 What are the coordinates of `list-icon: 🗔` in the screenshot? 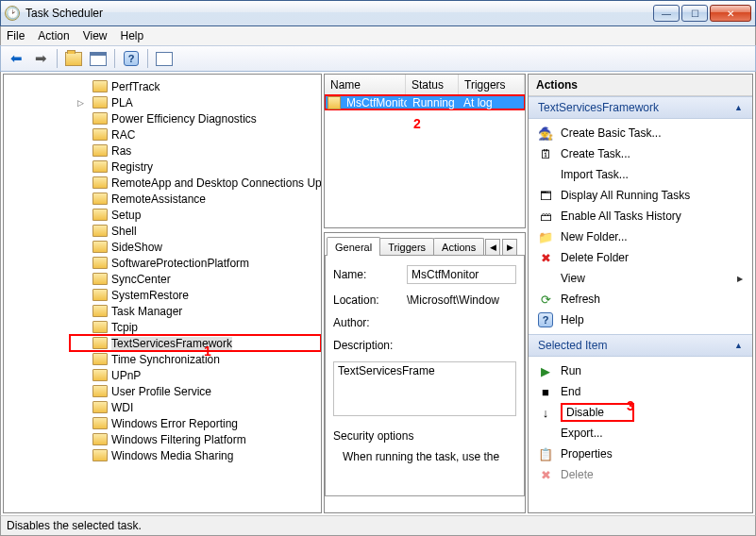 It's located at (546, 195).